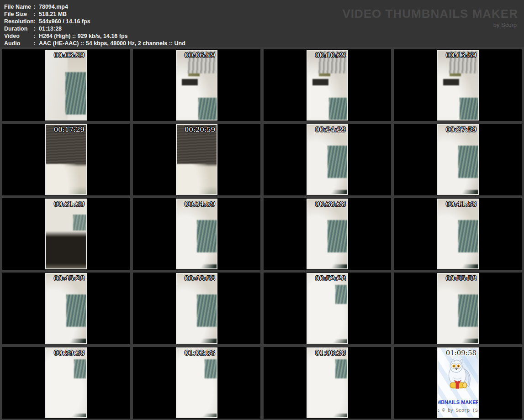  What do you see at coordinates (327, 309) in the screenshot?
I see `thumbnail-cell: 00:52:28` at bounding box center [327, 309].